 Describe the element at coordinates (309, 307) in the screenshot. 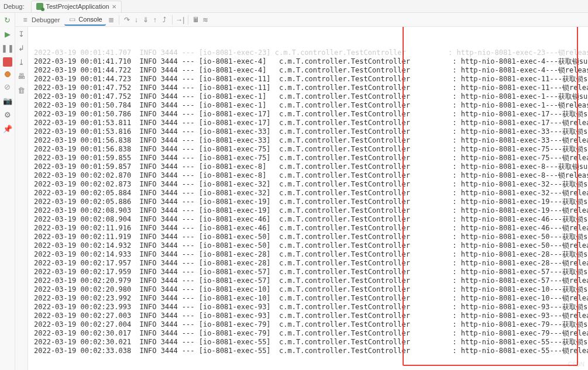

I see `log-line: 2022-03-19 00:02:23.993 INFO 3444 --- [i…` at that location.